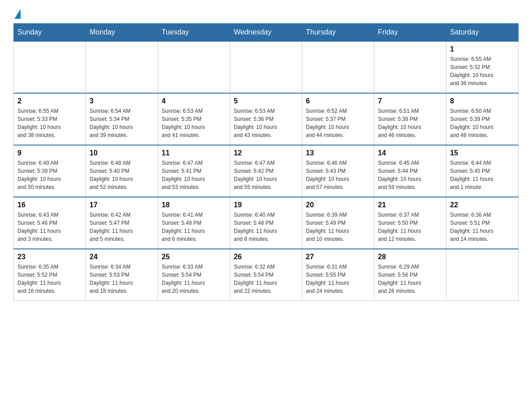 The width and height of the screenshot is (532, 411). Describe the element at coordinates (482, 227) in the screenshot. I see `day-info: Sunrise: 6:36 AM Sunset: 5:51 PM Dayligh…` at that location.